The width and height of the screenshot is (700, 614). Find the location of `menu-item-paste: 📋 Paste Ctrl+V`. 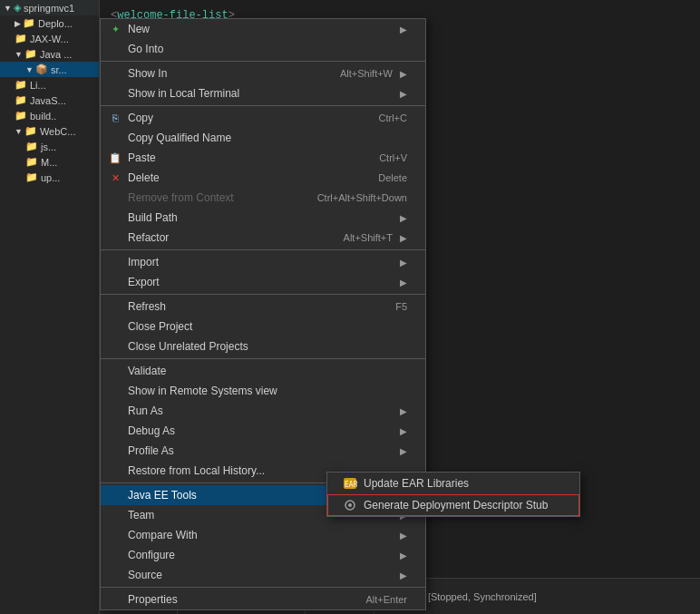

menu-item-paste: 📋 Paste Ctrl+V is located at coordinates (263, 158).